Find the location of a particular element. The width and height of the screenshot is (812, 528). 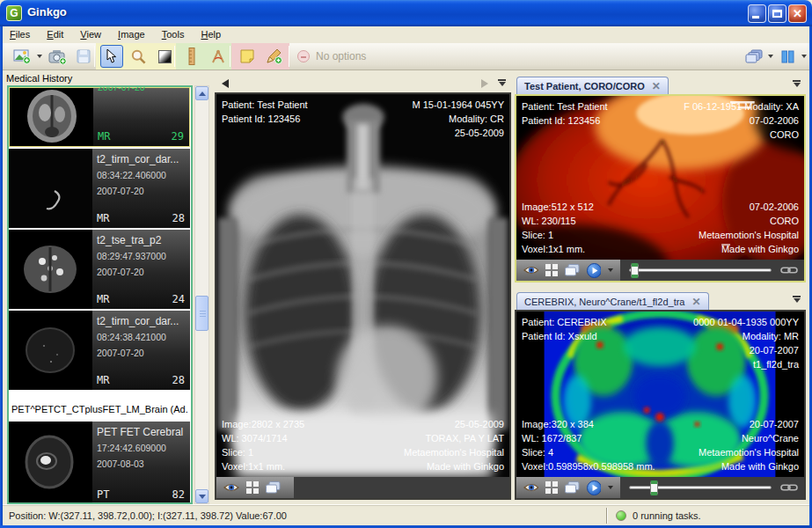

window-title: Ginkgo is located at coordinates (48, 12).